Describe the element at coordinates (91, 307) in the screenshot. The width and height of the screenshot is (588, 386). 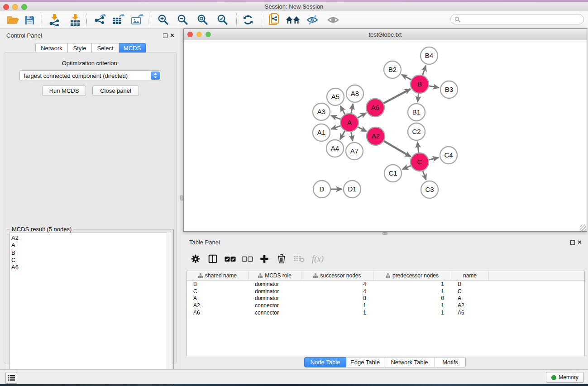
I see `mcds-result-list: A2ABCA6` at that location.